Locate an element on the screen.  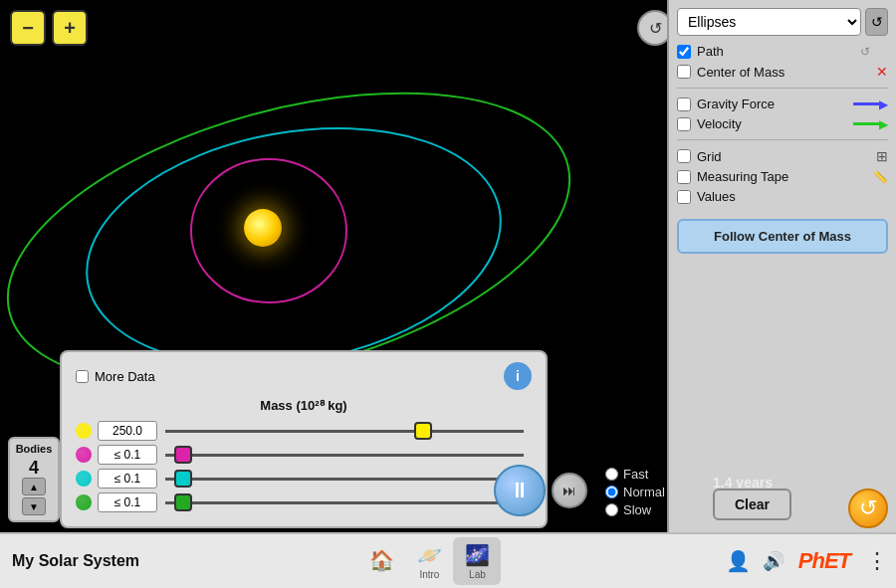
clear-button: Clear is located at coordinates (753, 504).